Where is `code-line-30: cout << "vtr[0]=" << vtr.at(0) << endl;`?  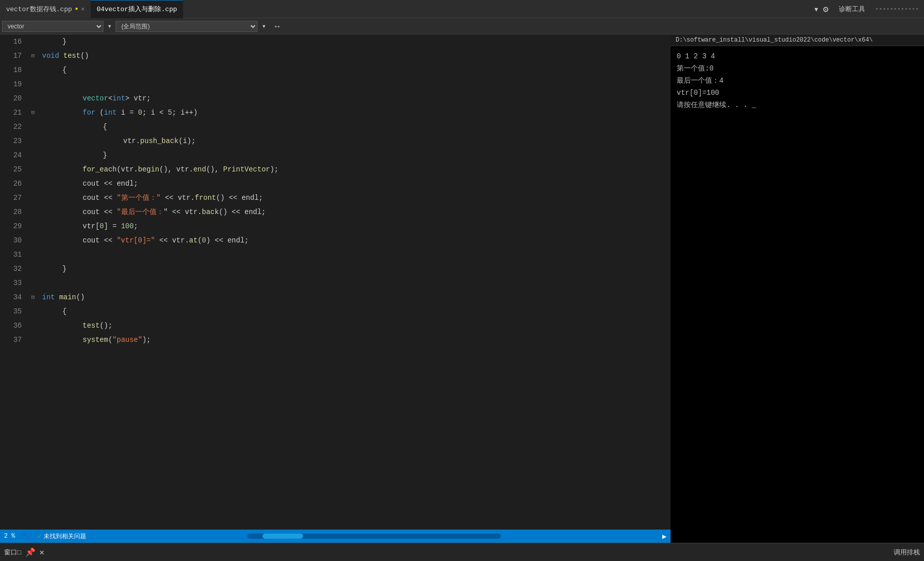
code-line-30: cout << "vtr[0]=" << vtr.at(0) << endl; is located at coordinates (356, 240).